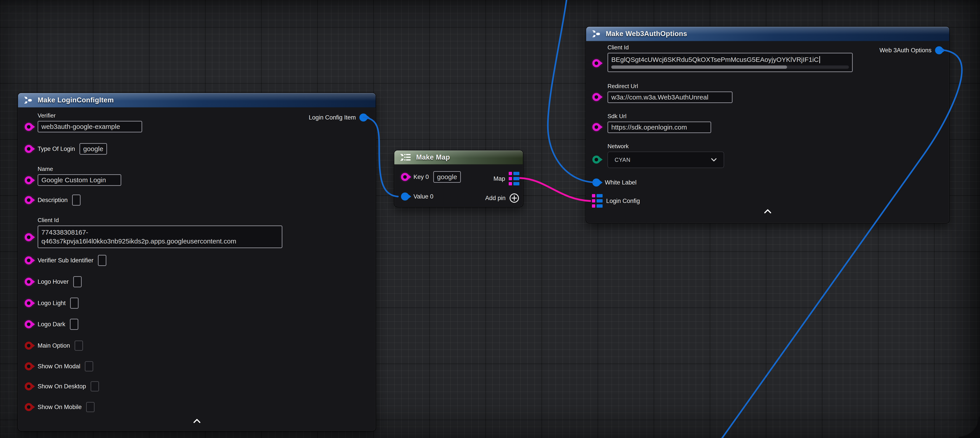 Image resolution: width=980 pixels, height=438 pixels. What do you see at coordinates (78, 282) in the screenshot?
I see `logo-hover-input` at bounding box center [78, 282].